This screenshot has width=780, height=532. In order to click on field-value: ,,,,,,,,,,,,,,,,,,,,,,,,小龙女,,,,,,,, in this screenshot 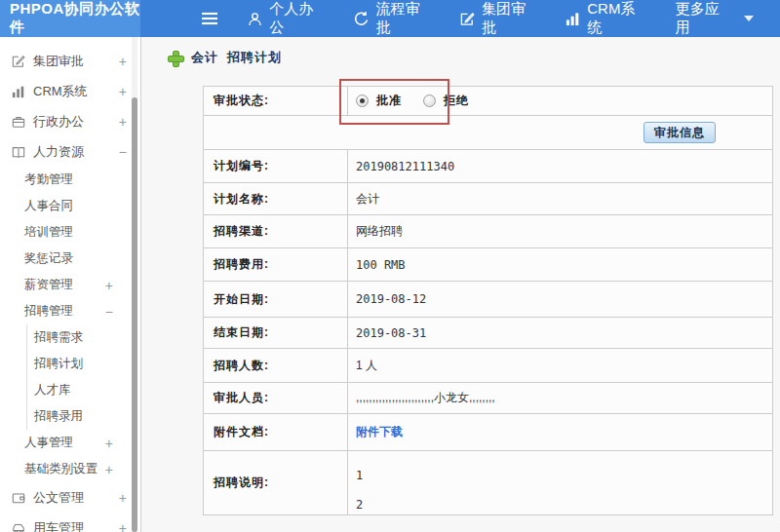, I will do `click(560, 398)`.